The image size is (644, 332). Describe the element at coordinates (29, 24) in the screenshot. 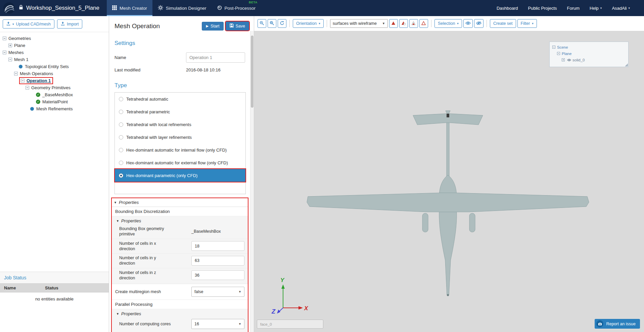

I see `upload-cad-mesh-button: ▾ Upload CAD/mesh` at that location.